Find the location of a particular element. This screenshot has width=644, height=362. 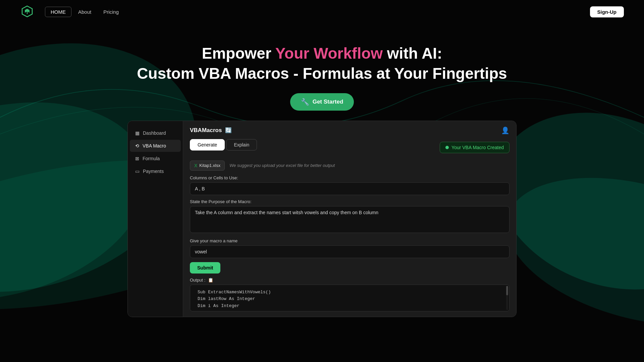

payments-icon: ▭ is located at coordinates (138, 171).